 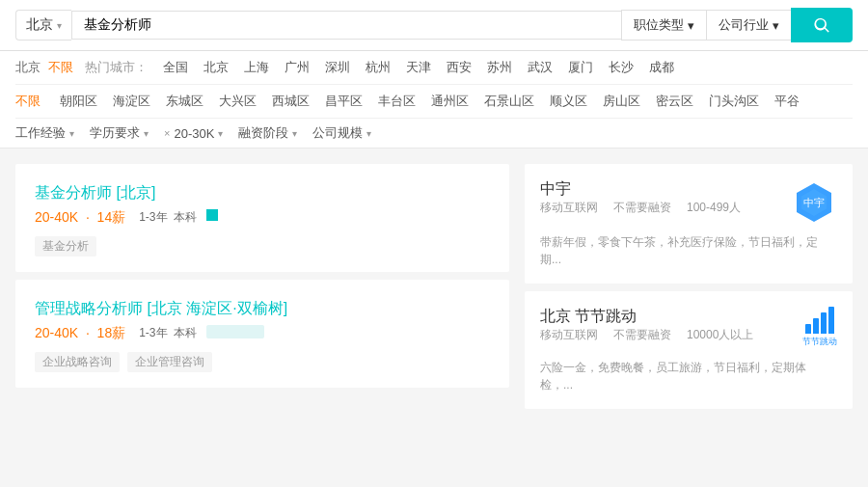 What do you see at coordinates (689, 350) in the screenshot?
I see `company-card-2: 北京 节节跳动 移动互联网 不需要融资 10000人以上 节` at bounding box center [689, 350].